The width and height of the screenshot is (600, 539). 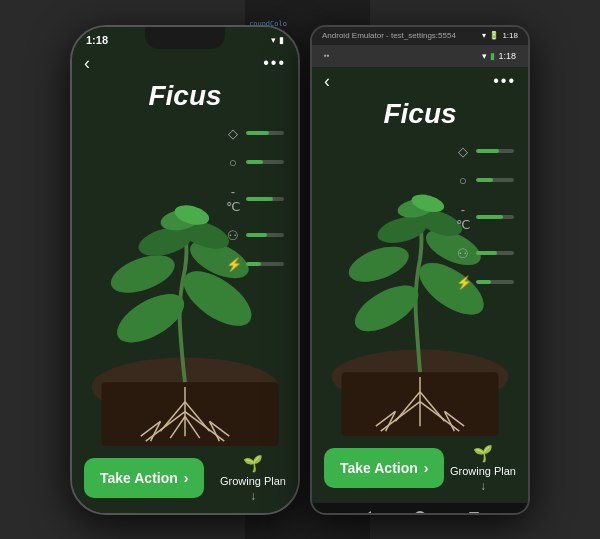 What do you see at coordinates (500, 36) in the screenshot?
I see `android-top-status-icons: ▾ 🔋 1:18` at bounding box center [500, 36].